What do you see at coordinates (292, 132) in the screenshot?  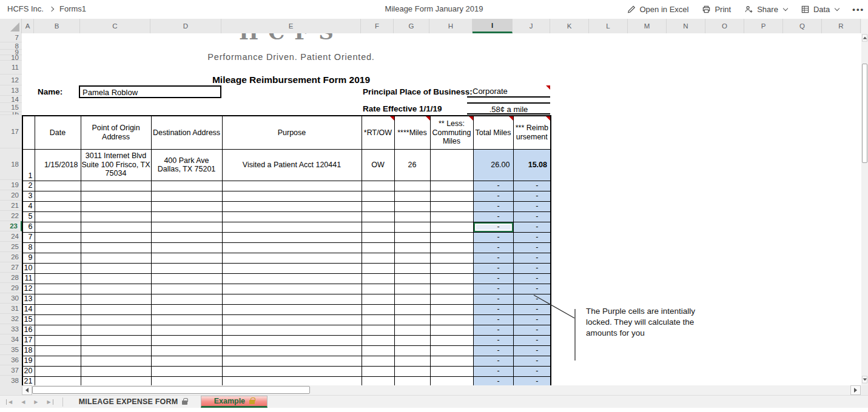 I see `header-cell-purpose: Purpose` at bounding box center [292, 132].